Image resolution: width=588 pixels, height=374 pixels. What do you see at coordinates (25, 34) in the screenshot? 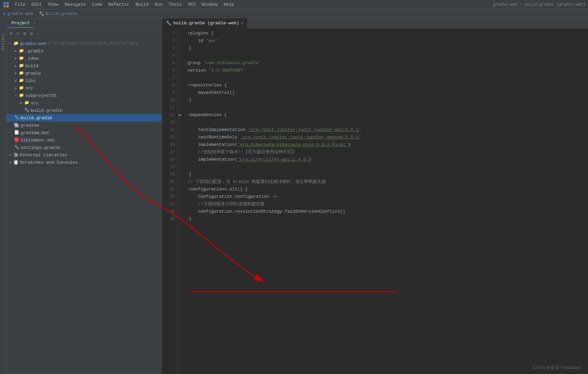
I see `collapse-icon: ⊞` at bounding box center [25, 34].